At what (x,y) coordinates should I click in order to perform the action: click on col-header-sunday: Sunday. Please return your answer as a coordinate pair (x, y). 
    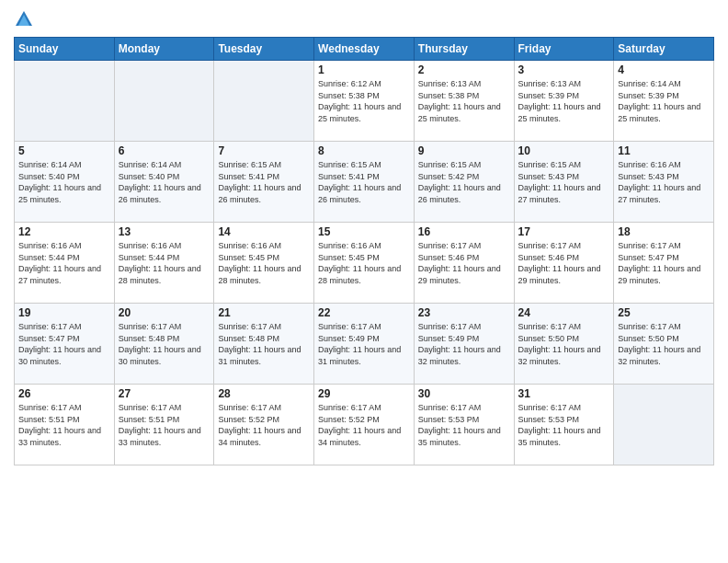
    Looking at the image, I should click on (64, 50).